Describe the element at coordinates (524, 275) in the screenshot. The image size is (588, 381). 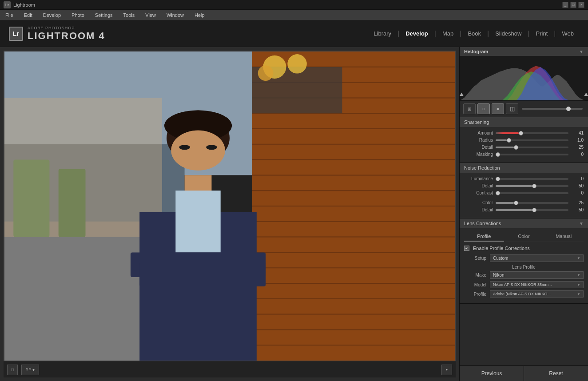
I see `make-row: Make Nikon ▼` at that location.